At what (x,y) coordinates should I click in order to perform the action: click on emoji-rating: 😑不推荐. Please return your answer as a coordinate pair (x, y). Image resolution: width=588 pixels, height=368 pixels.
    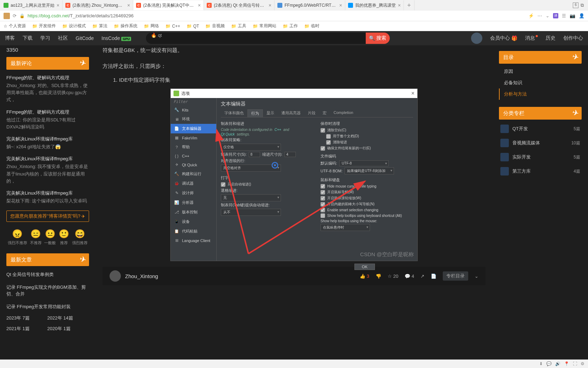
    Looking at the image, I should click on (36, 237).